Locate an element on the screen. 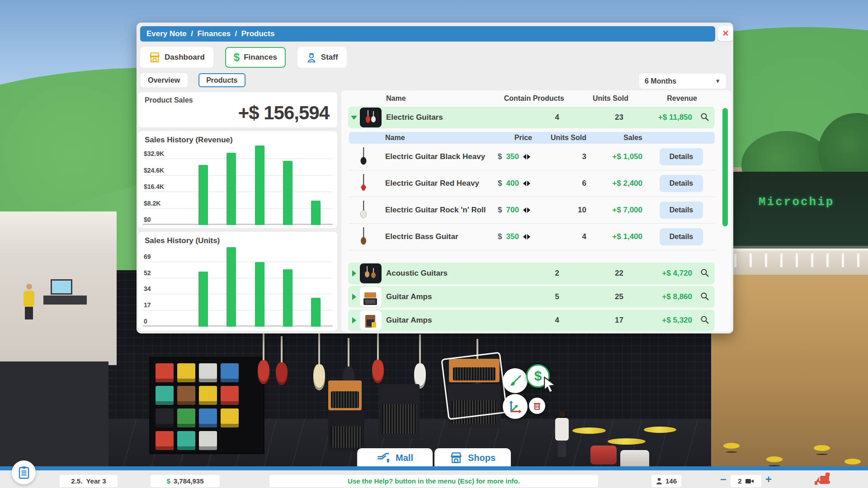  escalator-icon is located at coordinates (383, 458).